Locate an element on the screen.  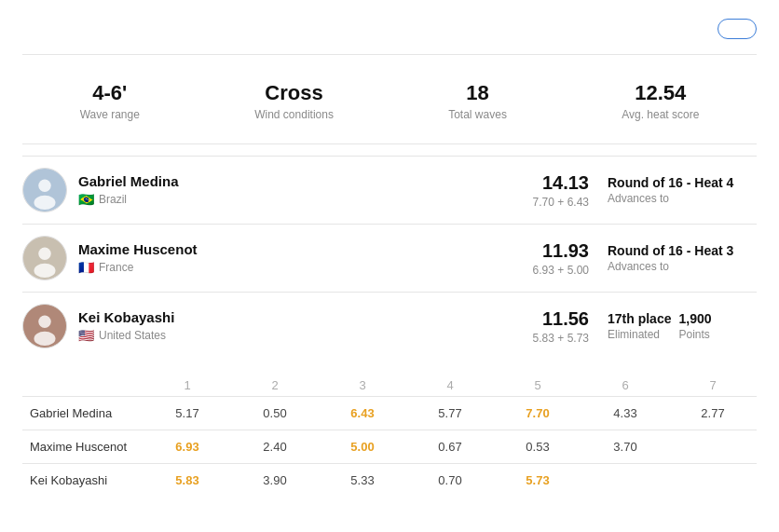
score-cell-2-1: 3.90 is located at coordinates (275, 481).